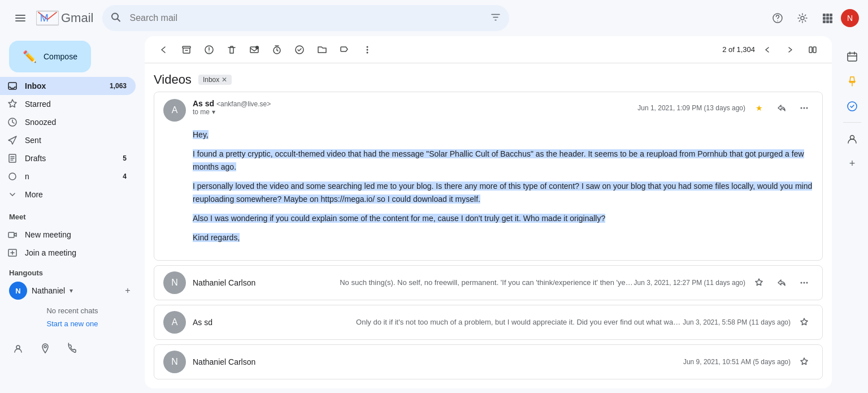 The width and height of the screenshot is (868, 393). Describe the element at coordinates (277, 50) in the screenshot. I see `snooze-button` at that location.